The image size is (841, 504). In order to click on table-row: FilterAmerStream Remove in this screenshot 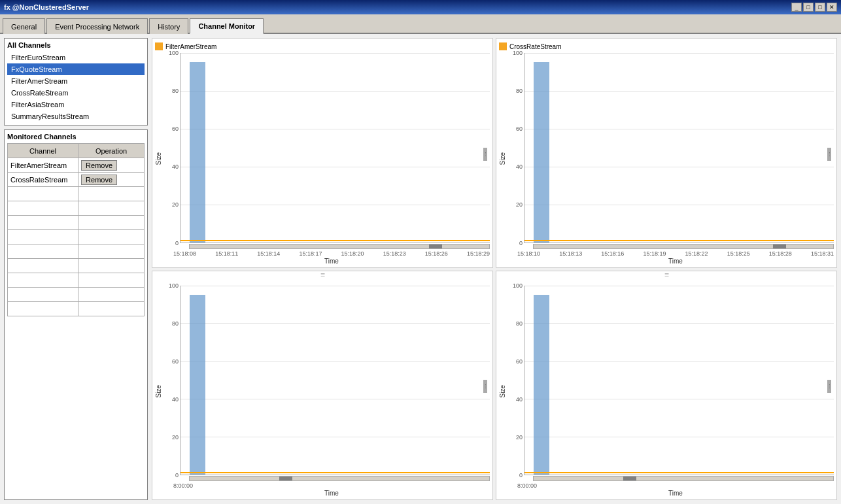, I will do `click(76, 165)`.